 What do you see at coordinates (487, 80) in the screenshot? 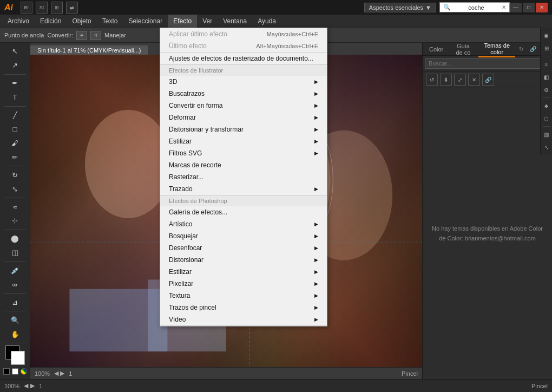
I see `panel-actions: ↺ ⬇ ⤢ ✕ 🔗` at bounding box center [487, 80].